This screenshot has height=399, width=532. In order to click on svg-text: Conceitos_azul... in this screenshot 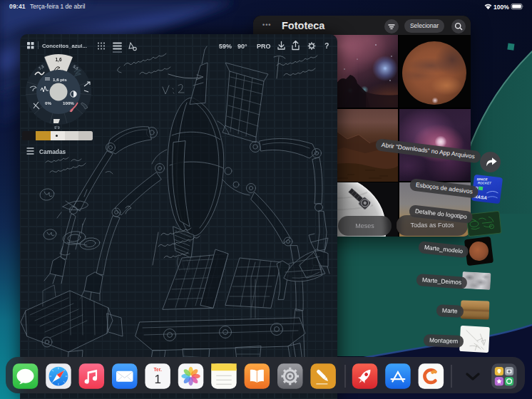, I will do `click(64, 46)`.